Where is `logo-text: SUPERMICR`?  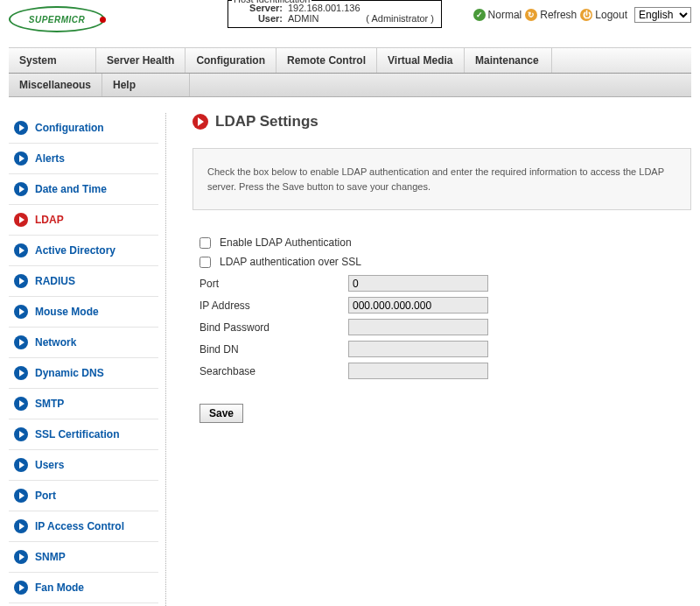
logo-text: SUPERMICR is located at coordinates (58, 19).